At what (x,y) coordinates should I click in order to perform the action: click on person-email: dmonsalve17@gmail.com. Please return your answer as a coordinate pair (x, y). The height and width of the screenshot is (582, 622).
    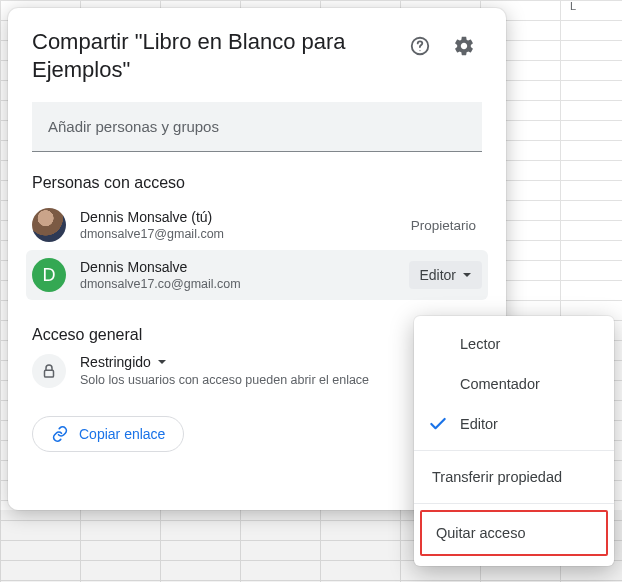
    Looking at the image, I should click on (238, 234).